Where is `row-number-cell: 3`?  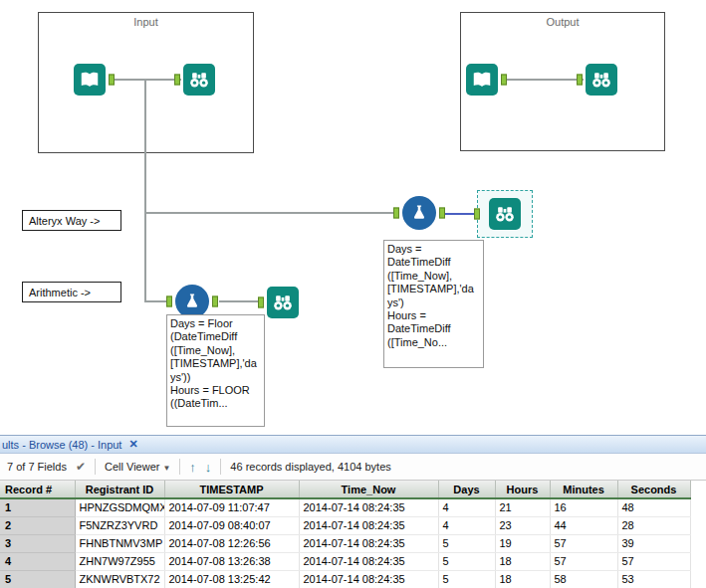 row-number-cell: 3 is located at coordinates (38, 543).